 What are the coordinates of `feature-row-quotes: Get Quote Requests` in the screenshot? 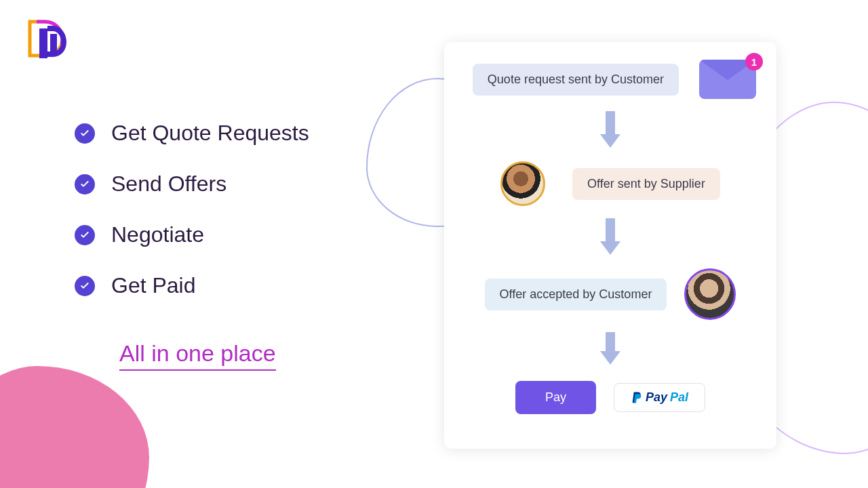 It's located at (192, 133).